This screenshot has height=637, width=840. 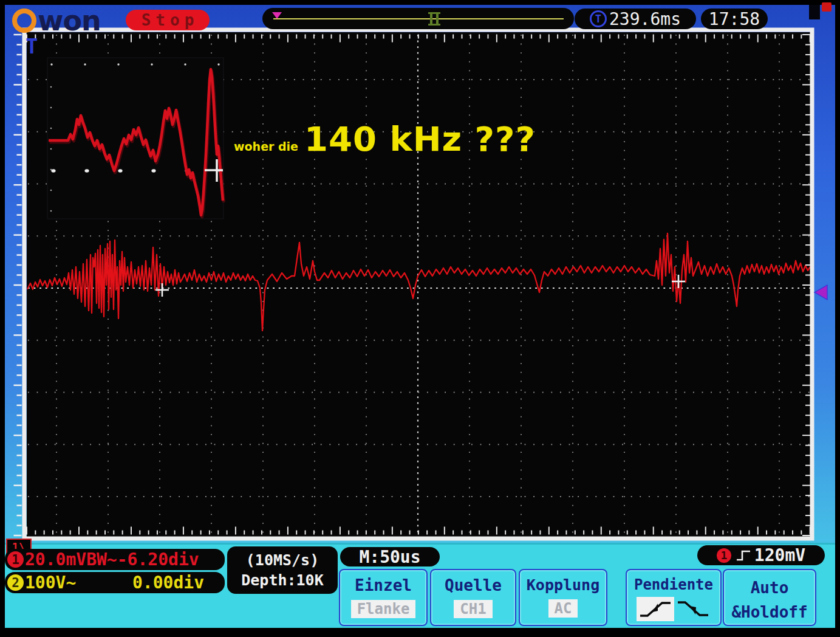 What do you see at coordinates (655, 609) in the screenshot?
I see `rising-slope-icon` at bounding box center [655, 609].